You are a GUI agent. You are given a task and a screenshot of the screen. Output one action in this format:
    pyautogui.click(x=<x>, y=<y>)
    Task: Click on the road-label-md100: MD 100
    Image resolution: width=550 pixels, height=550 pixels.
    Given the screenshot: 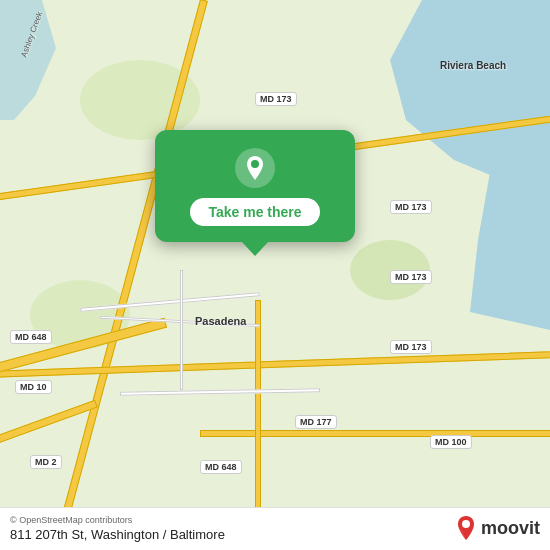 What is the action you would take?
    pyautogui.click(x=451, y=442)
    